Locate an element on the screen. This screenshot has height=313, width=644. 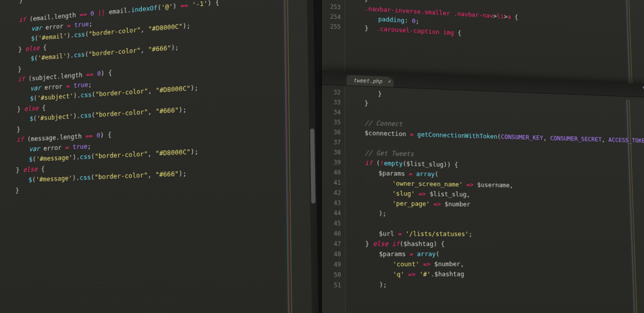
line-number: 44 is located at coordinates (334, 213).